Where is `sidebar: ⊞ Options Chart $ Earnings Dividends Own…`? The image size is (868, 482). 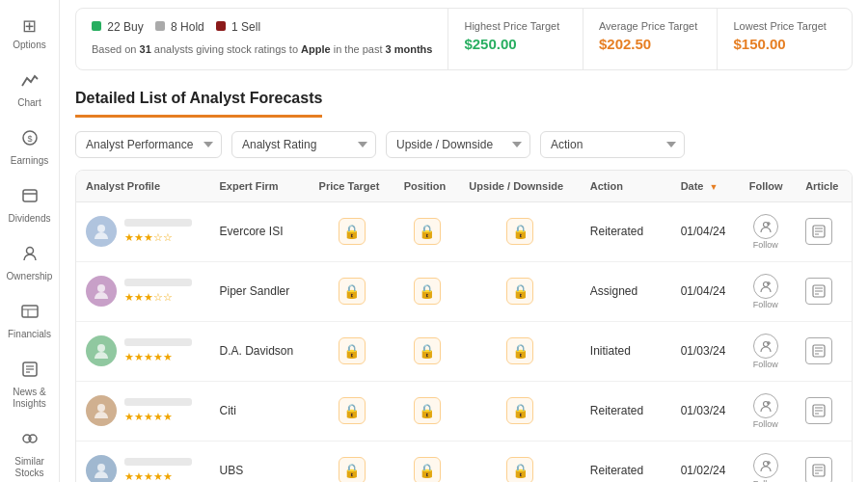
sidebar: ⊞ Options Chart $ Earnings Dividends Own… is located at coordinates (30, 241).